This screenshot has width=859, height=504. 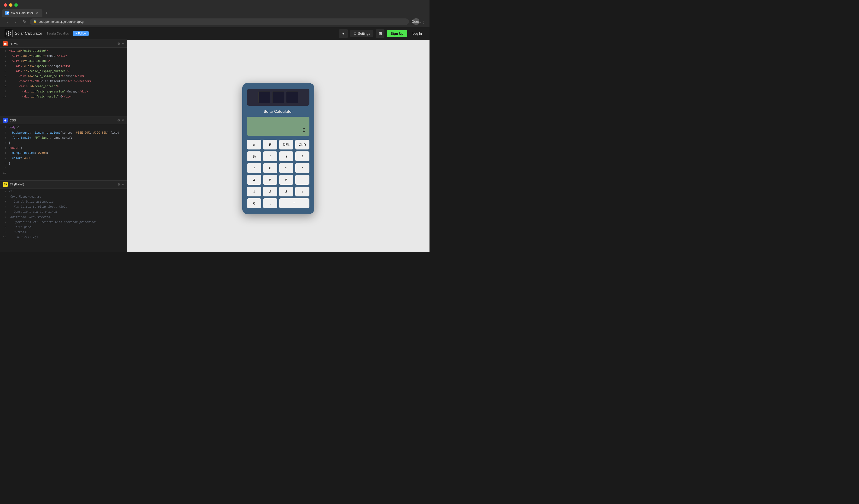 What do you see at coordinates (215, 33) in the screenshot?
I see `codepen-header: Solar Calculator Sassja Ceballos + Follo…` at bounding box center [215, 33].